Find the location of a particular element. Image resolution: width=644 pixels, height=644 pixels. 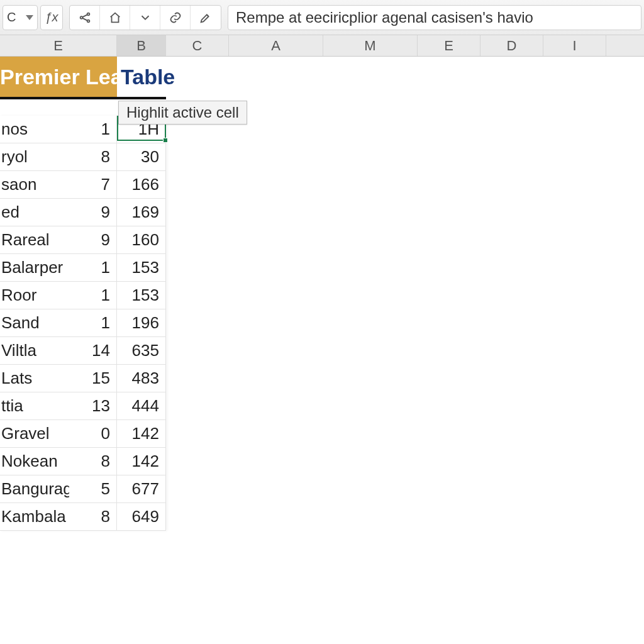

toolbar-button-group is located at coordinates (145, 18).